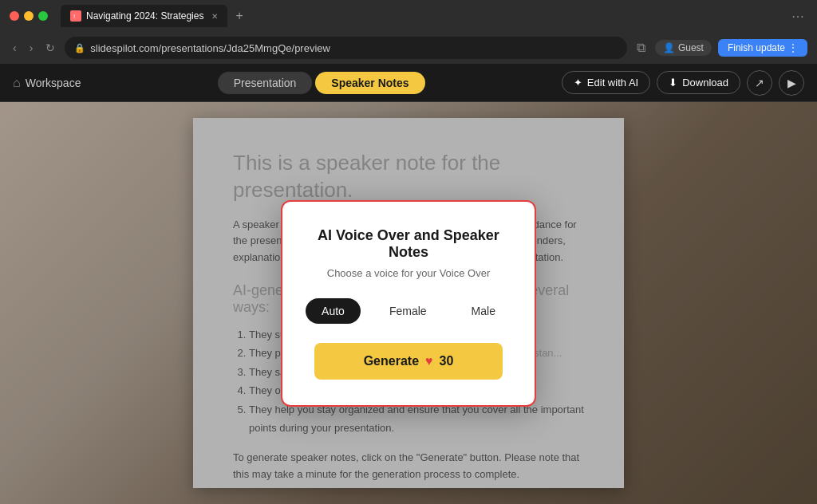  Describe the element at coordinates (421, 16) in the screenshot. I see `tab-bar: ! Navigating 2024: Strategies ✕ +` at that location.